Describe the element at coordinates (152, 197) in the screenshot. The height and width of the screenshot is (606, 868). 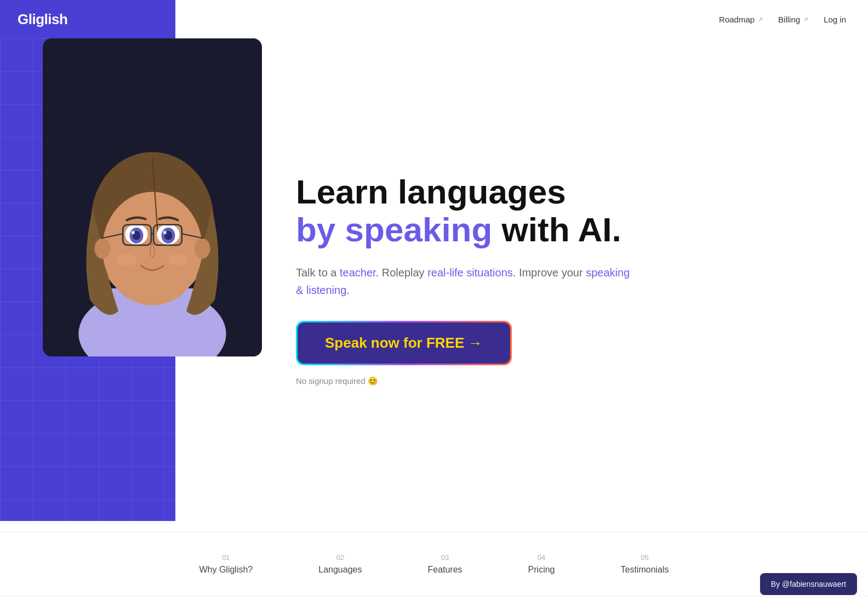
I see `hero-image-bg` at that location.